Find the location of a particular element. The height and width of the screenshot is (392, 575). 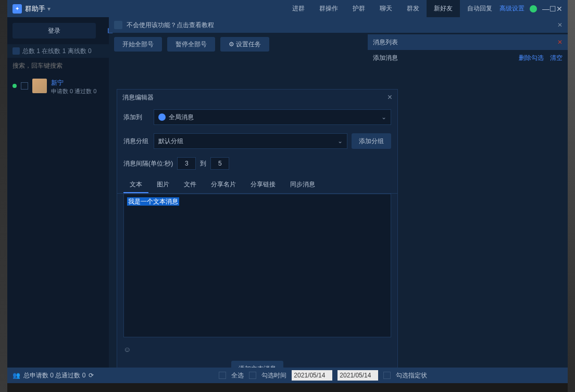

online-status-icon is located at coordinates (15, 86).